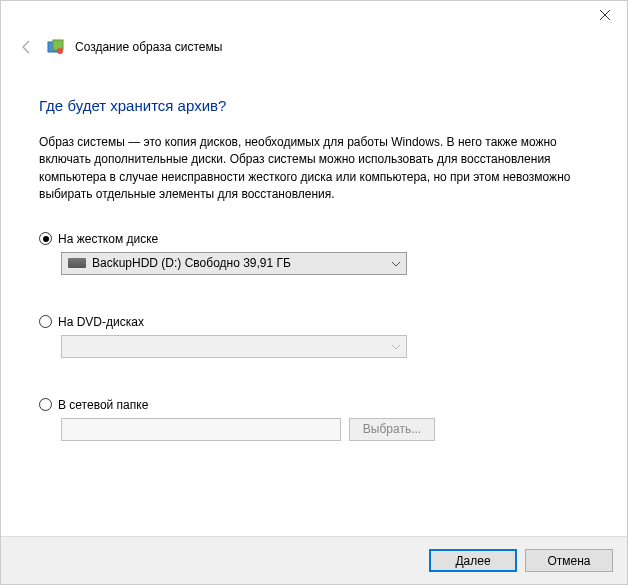 The width and height of the screenshot is (628, 585). I want to click on radio-dvd, so click(46, 322).